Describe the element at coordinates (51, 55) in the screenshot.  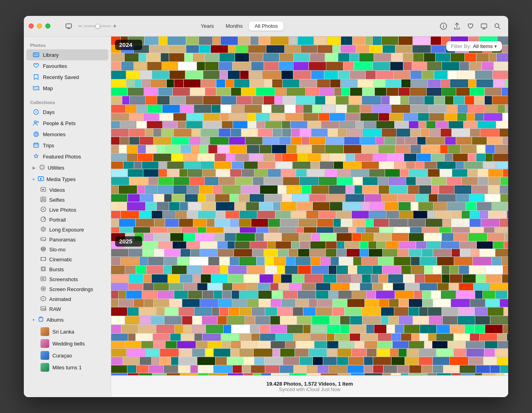
I see `library-label: Library` at that location.